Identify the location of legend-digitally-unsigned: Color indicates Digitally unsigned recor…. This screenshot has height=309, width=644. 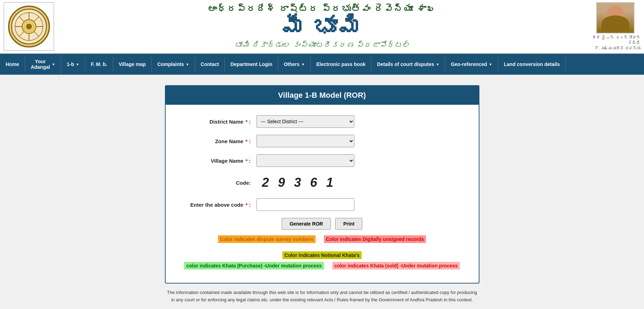
(375, 239).